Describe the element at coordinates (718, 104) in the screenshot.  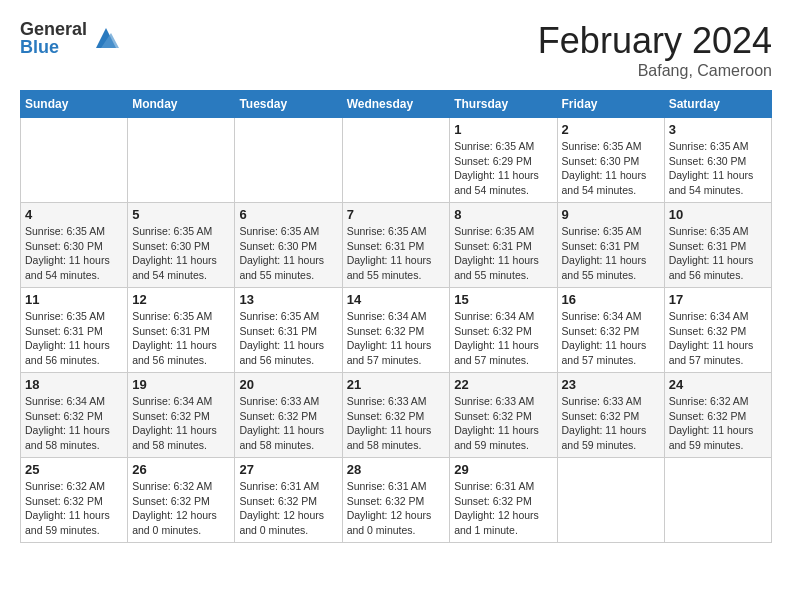
I see `col-header-saturday: Saturday` at that location.